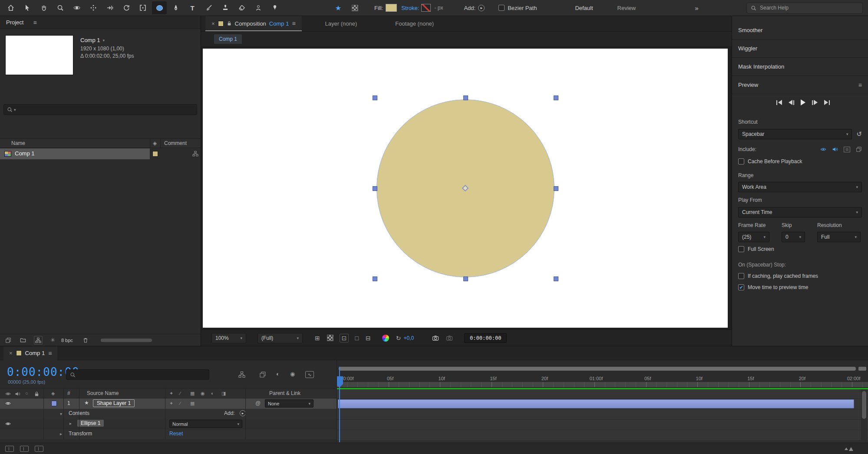 This screenshot has height=454, width=868. I want to click on color-management-icon, so click(386, 338).